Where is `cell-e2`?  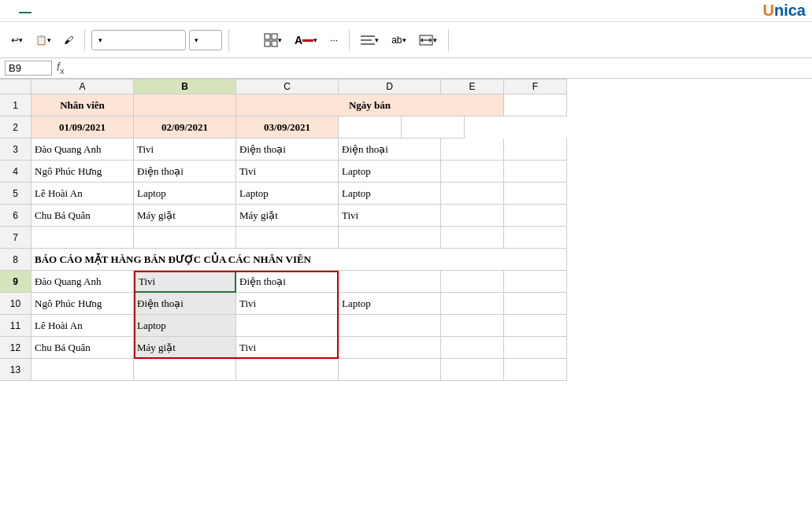
cell-e2 is located at coordinates (370, 127).